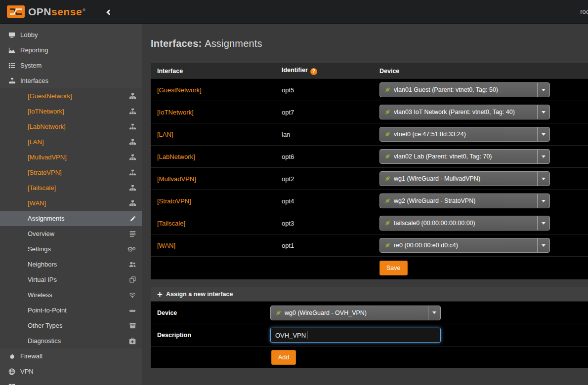  What do you see at coordinates (131, 295) in the screenshot?
I see `wifi-icon` at bounding box center [131, 295].